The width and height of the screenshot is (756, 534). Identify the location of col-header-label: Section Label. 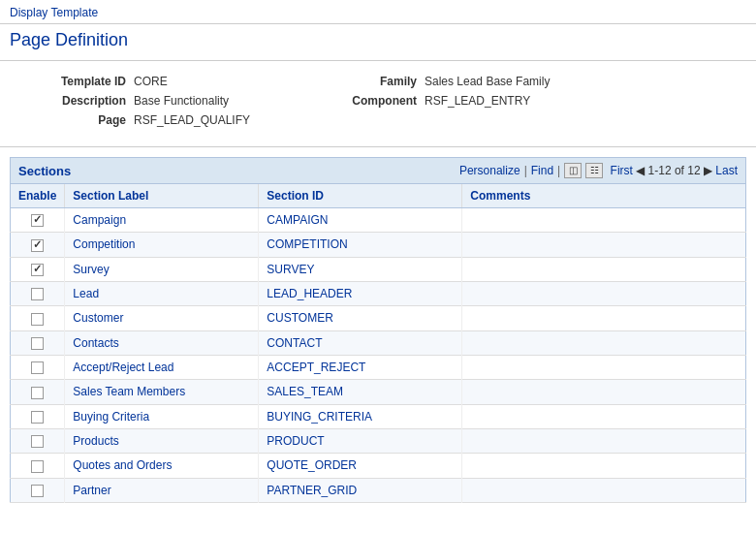
(162, 196).